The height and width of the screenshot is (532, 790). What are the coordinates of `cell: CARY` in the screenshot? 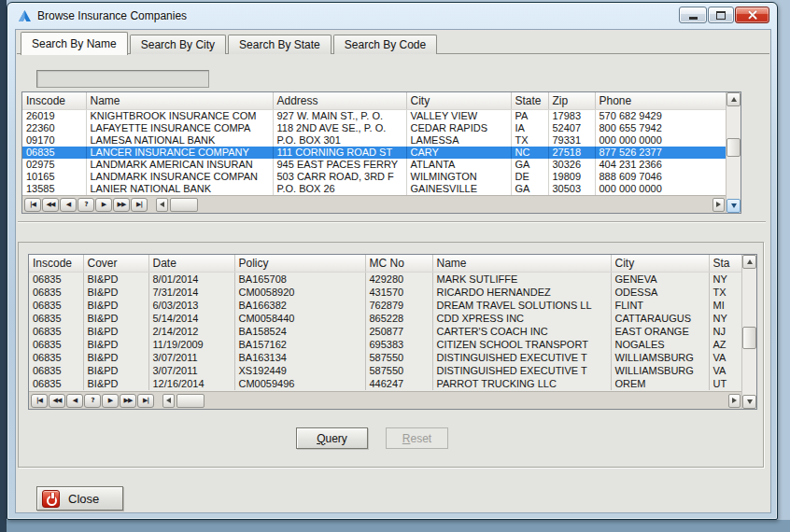 It's located at (458, 153).